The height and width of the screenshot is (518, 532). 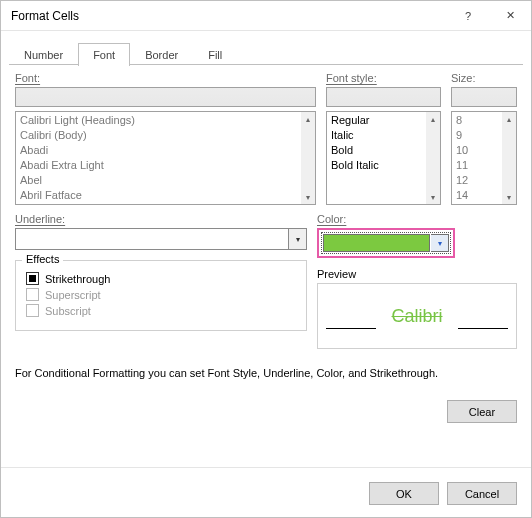 What do you see at coordinates (68, 311) in the screenshot?
I see `subscript-label: Subscript` at bounding box center [68, 311].